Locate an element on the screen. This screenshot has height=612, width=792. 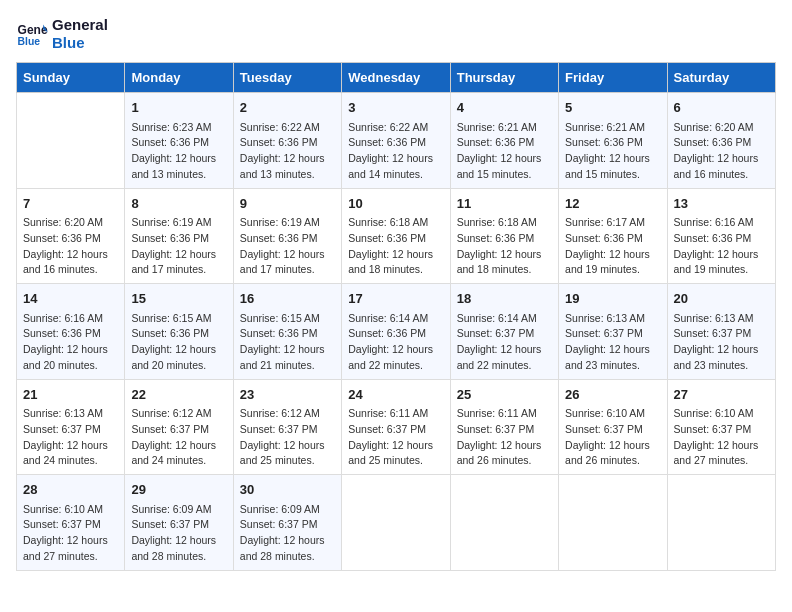
day-header-friday: Friday is located at coordinates (613, 78).